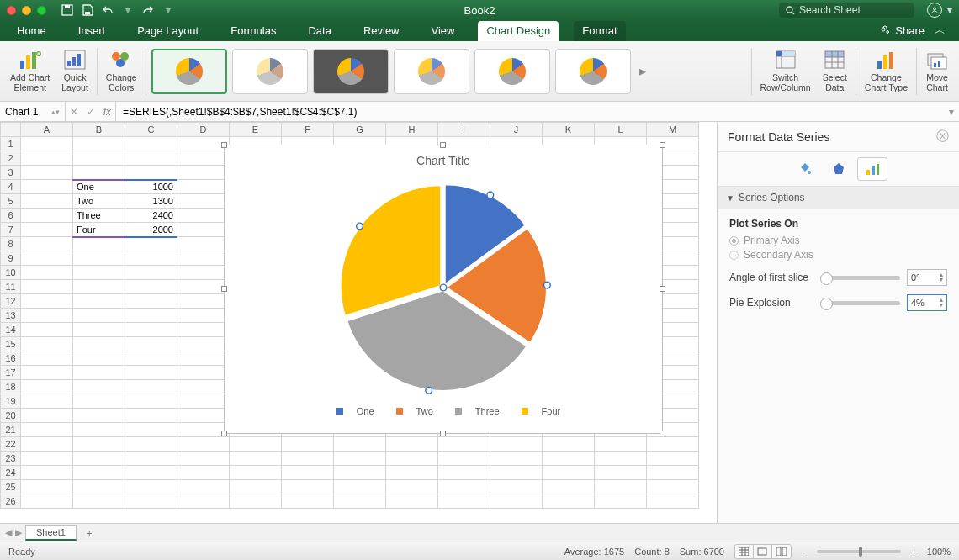 This screenshot has height=560, width=959. Describe the element at coordinates (11, 431) in the screenshot. I see `row-header: 21` at that location.